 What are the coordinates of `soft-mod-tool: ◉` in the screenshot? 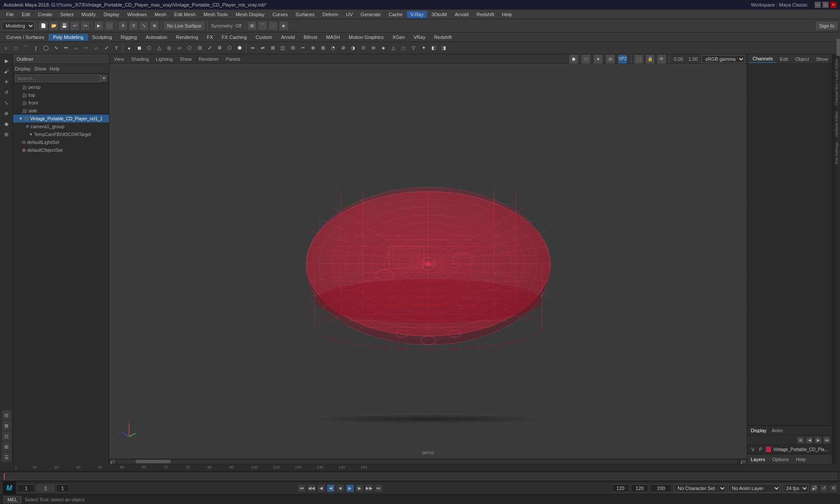 It's located at (7, 124).